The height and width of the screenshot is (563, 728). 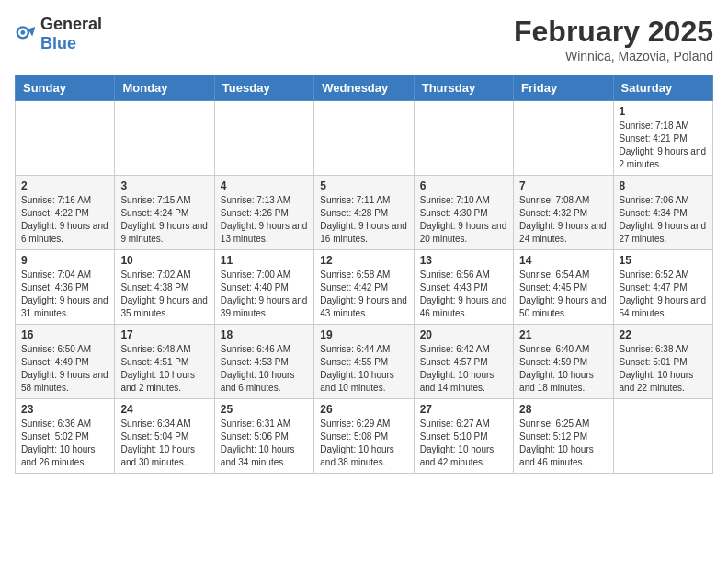 I want to click on calendar-cell: 8Sunrise: 7:06 AM Sunset: 4:34 PM Daylig…, so click(x=663, y=213).